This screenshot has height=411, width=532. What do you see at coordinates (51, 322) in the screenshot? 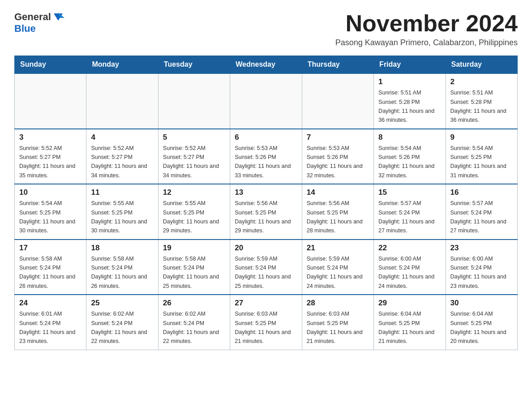
I see `calendar-cell: 24Sunrise: 6:01 AMSunset: 5:24 PMDayligh…` at bounding box center [51, 322].